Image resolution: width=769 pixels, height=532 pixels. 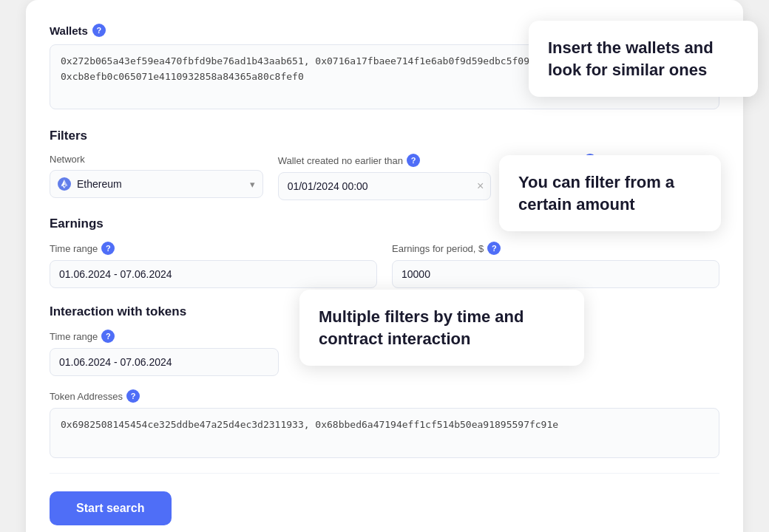 I want to click on earnings-period-label: Earnings for period, $ ?, so click(x=556, y=248).